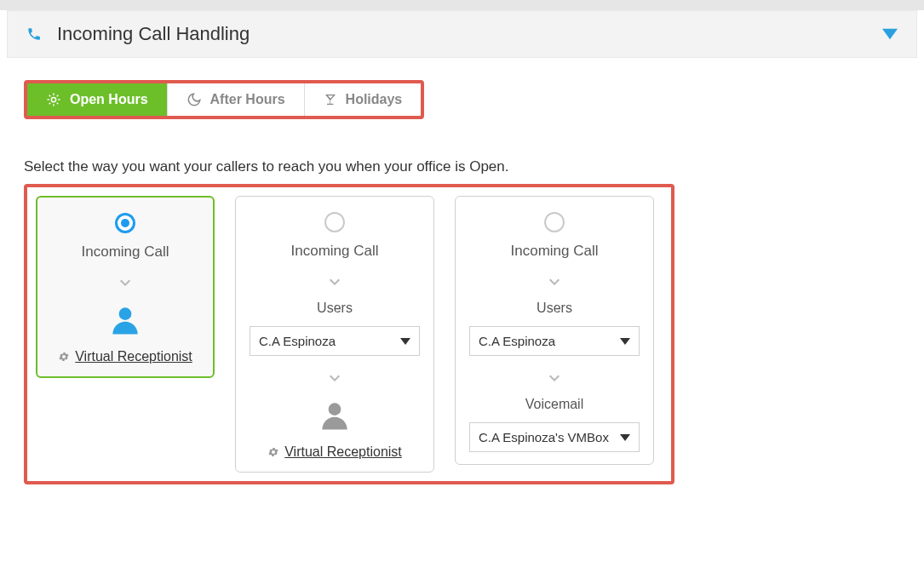 Image resolution: width=924 pixels, height=573 pixels. Describe the element at coordinates (97, 100) in the screenshot. I see `tab-open-hours: Open Hours` at that location.